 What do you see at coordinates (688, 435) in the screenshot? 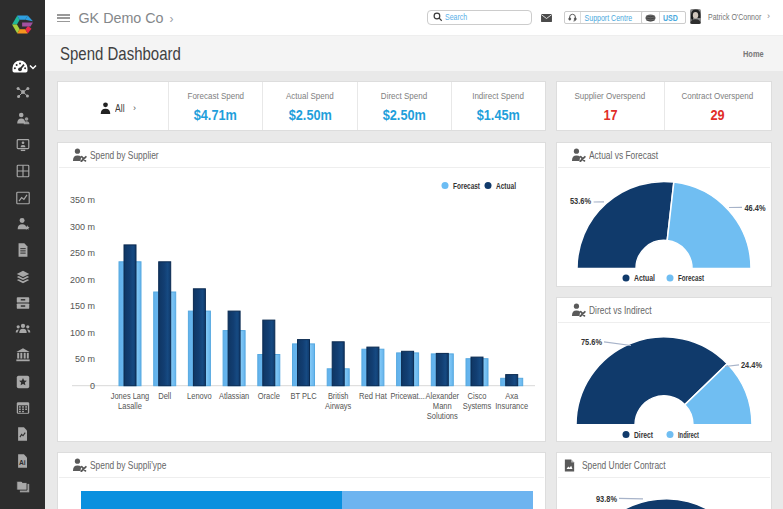
I see `svg-text: Indirect` at bounding box center [688, 435].